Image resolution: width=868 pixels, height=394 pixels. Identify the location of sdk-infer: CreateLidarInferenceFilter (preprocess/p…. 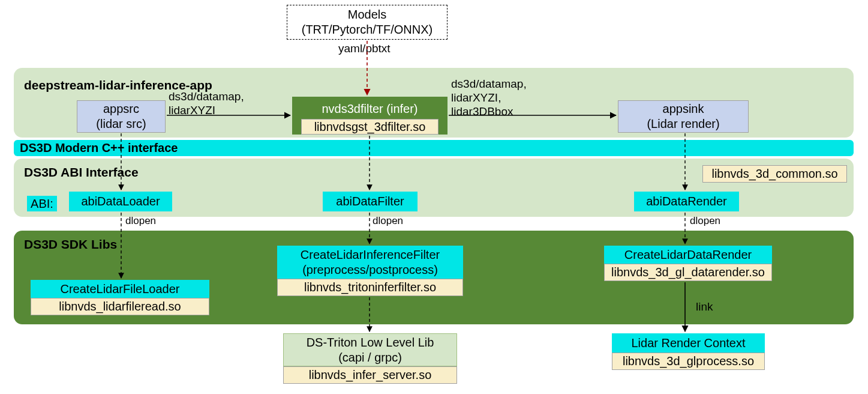
(370, 262).